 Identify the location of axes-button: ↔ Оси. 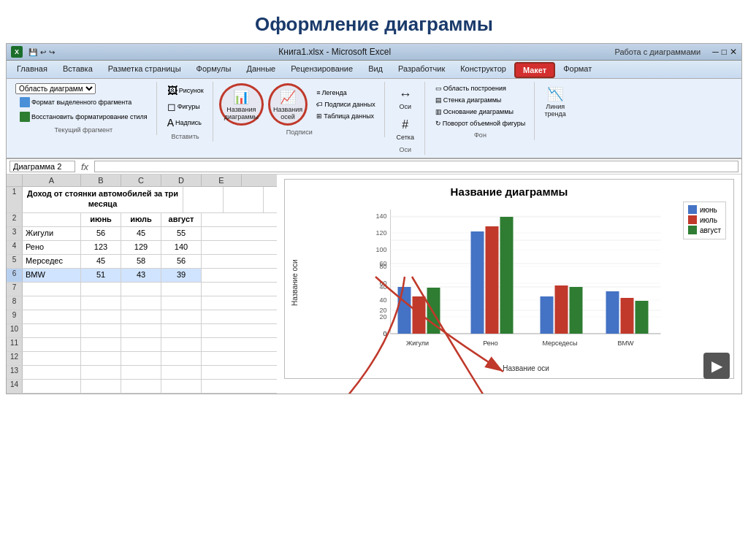
(405, 98).